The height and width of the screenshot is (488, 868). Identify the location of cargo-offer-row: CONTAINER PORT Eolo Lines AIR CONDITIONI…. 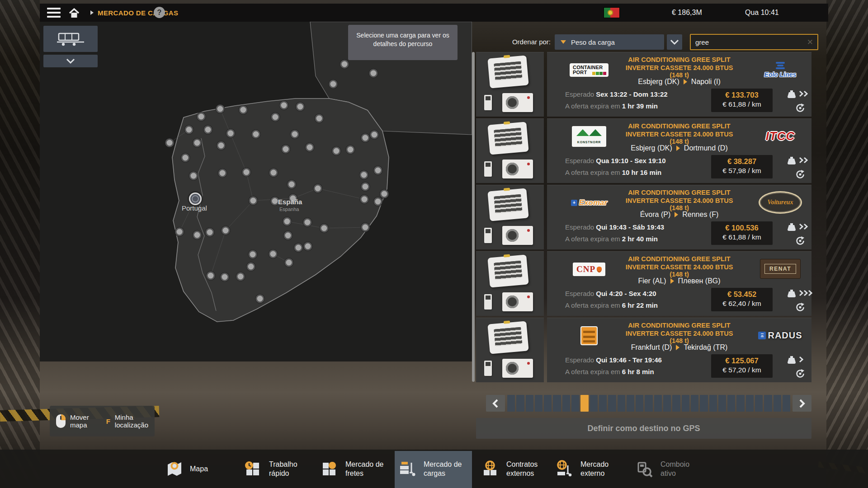
(644, 84).